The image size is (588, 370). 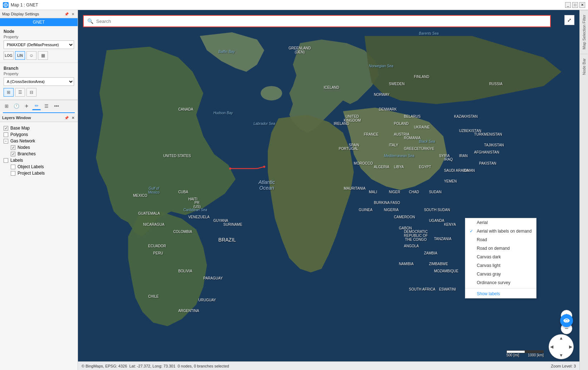 What do you see at coordinates (23, 141) in the screenshot?
I see `gasnetwork-label: Gas Network` at bounding box center [23, 141].